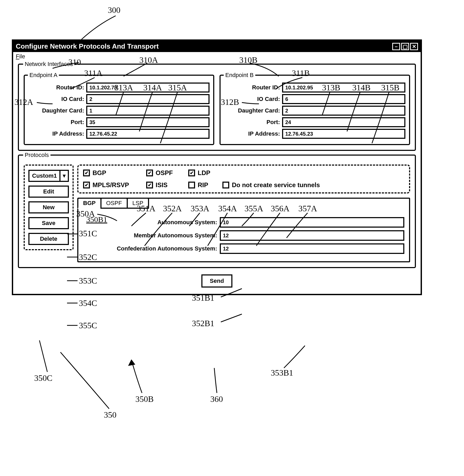 The width and height of the screenshot is (464, 476). What do you see at coordinates (88, 257) in the screenshot?
I see `callout-352C: 352C` at bounding box center [88, 257].